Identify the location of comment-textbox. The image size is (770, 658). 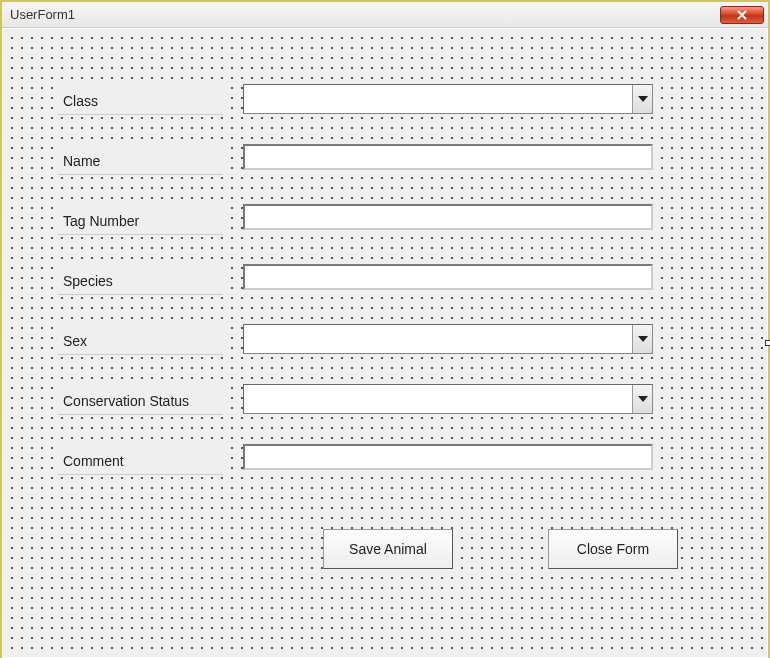
(448, 457).